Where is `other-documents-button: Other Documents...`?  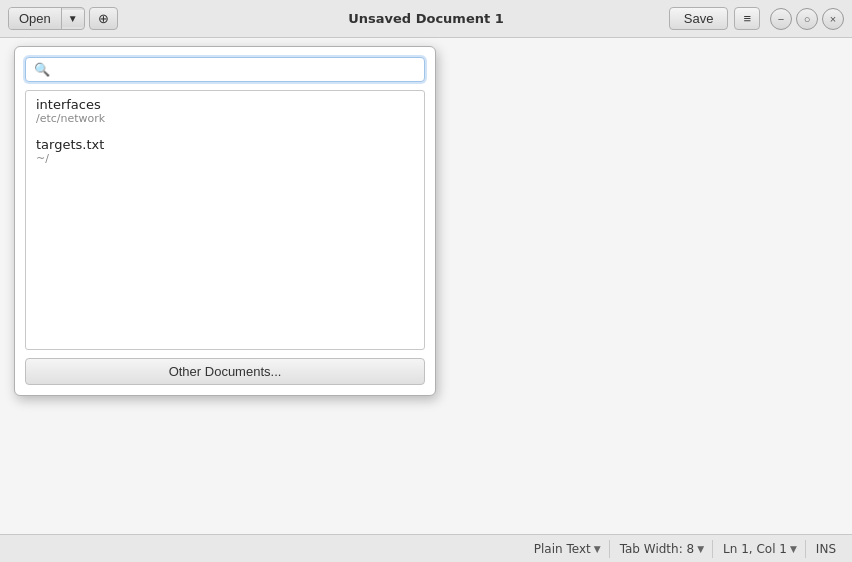
other-documents-button: Other Documents... is located at coordinates (225, 372).